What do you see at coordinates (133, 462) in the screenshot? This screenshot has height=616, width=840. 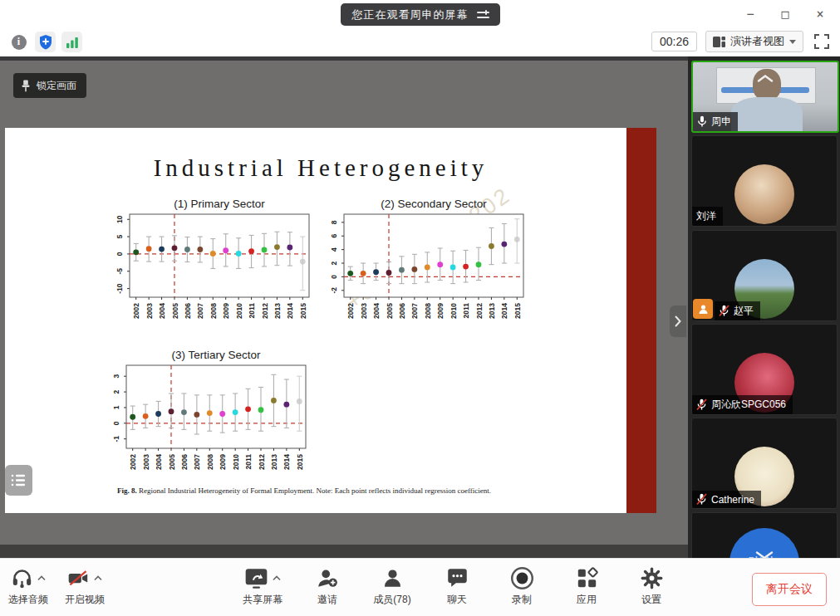 I see `svg-text: 2002` at bounding box center [133, 462].